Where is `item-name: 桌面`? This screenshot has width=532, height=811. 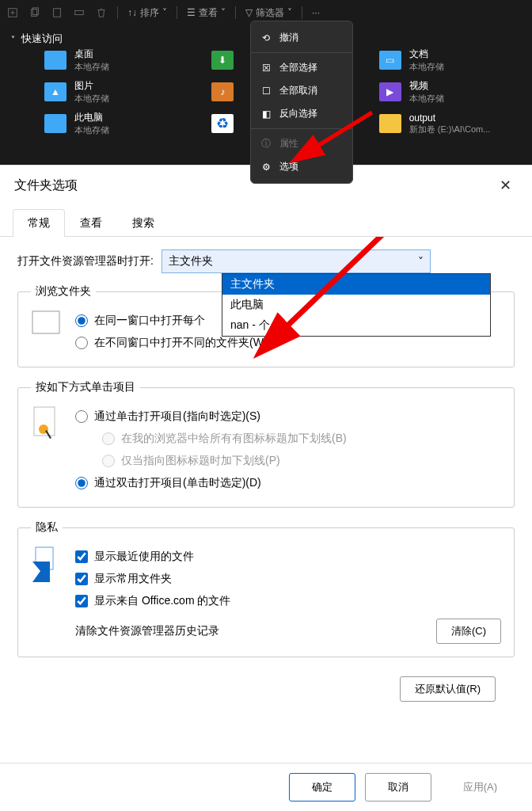 item-name: 桌面 is located at coordinates (92, 54).